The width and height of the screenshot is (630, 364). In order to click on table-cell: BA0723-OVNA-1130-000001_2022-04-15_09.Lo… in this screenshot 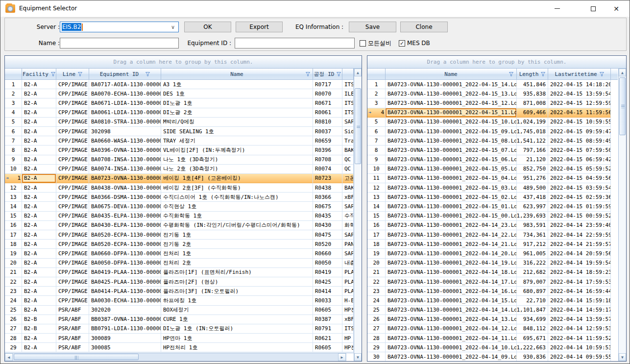, I will do `click(451, 131)`.